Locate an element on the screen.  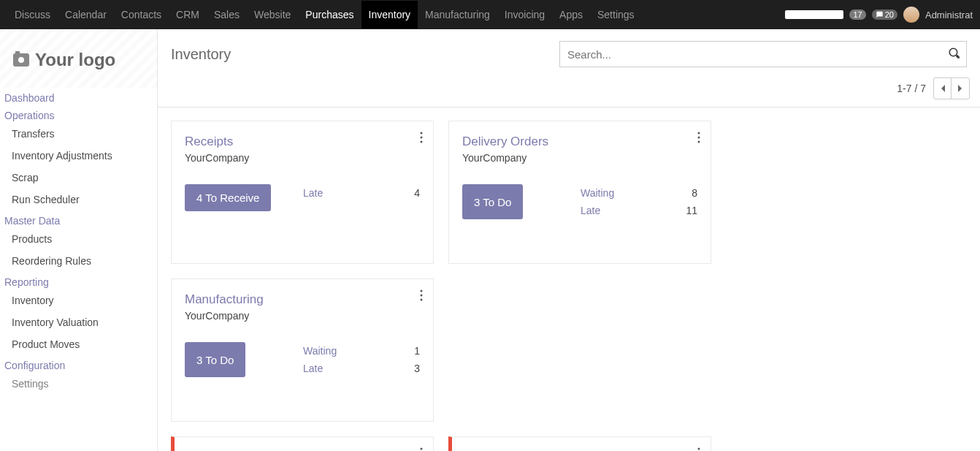
kanban-card: ReceiptsYourCompany4 To ReceiveLate4 is located at coordinates (302, 192).